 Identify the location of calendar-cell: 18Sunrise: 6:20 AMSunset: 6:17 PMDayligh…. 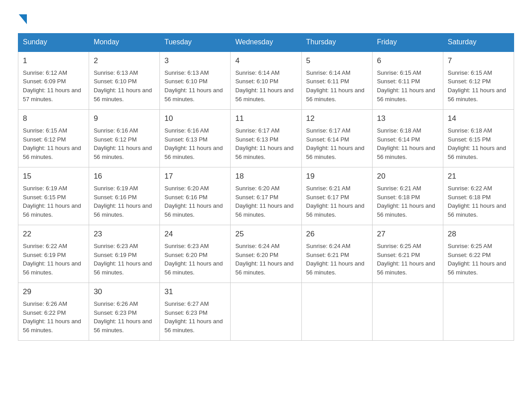
(266, 196).